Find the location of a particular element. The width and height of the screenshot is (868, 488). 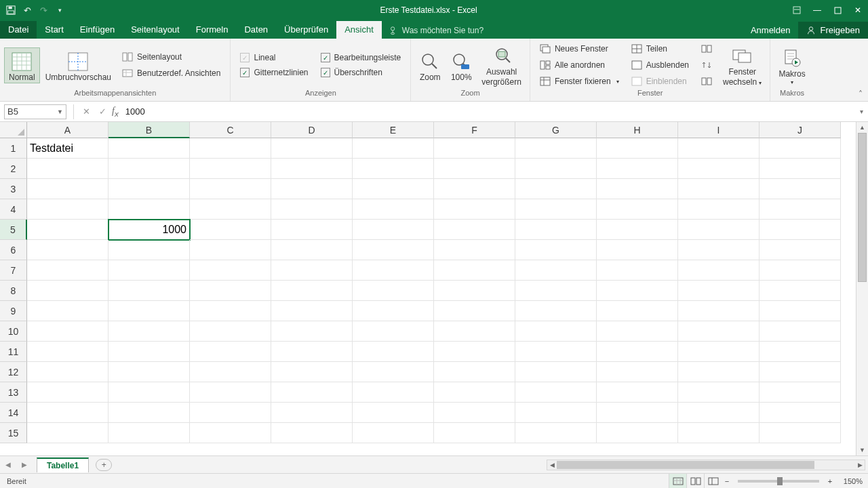

formula-input is located at coordinates (488, 112).